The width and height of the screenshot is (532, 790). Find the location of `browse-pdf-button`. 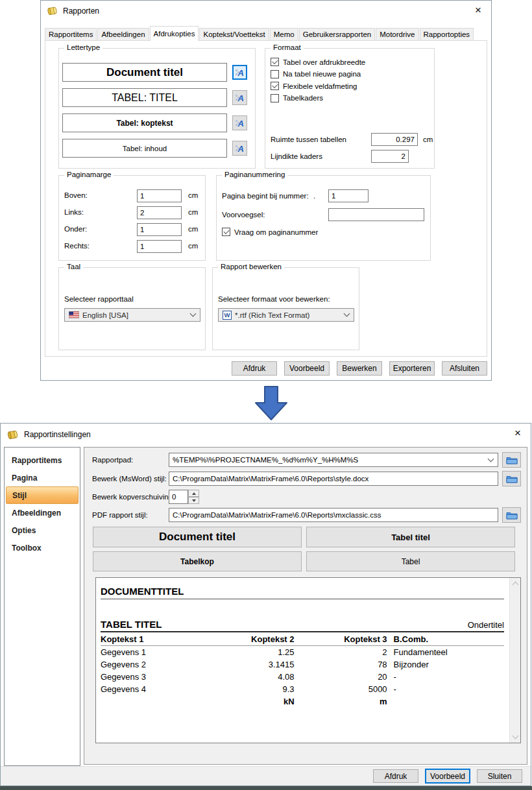

browse-pdf-button is located at coordinates (511, 515).